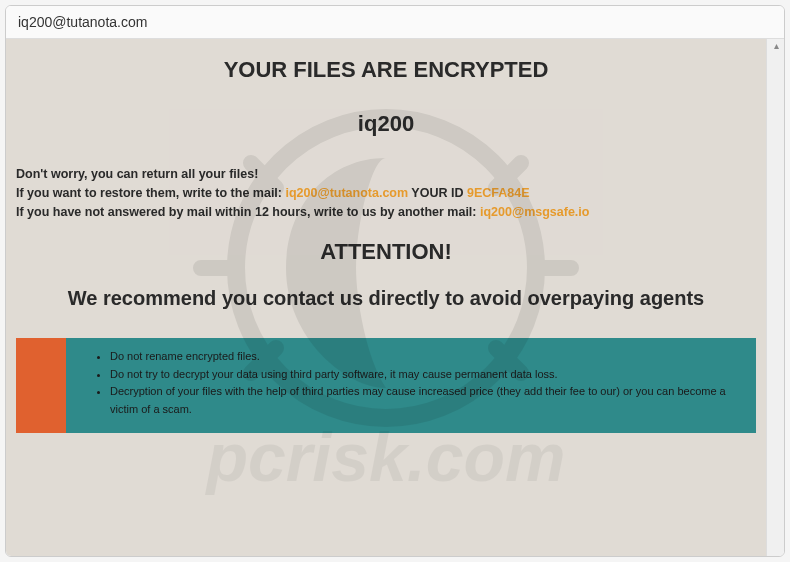 The width and height of the screenshot is (790, 562). Describe the element at coordinates (775, 298) in the screenshot. I see `vertical-scrollbar: ▴` at that location.